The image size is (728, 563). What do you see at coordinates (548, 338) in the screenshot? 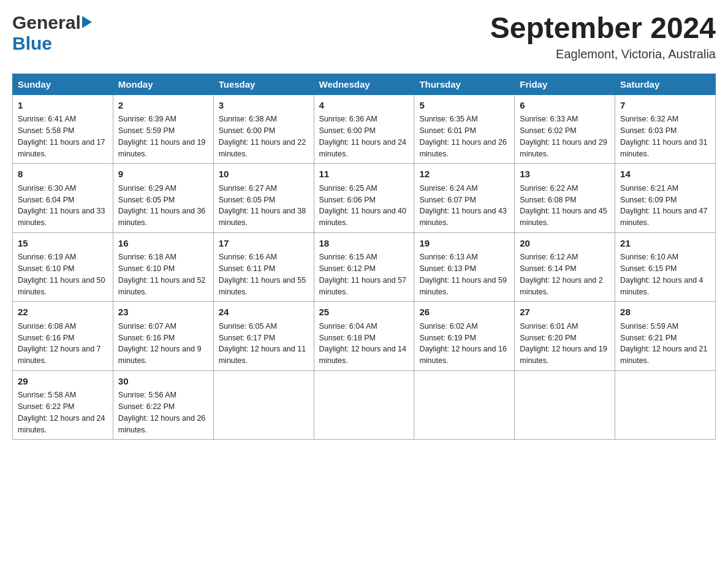
I see `sunset-label: Sunset: 6:20 PM` at bounding box center [548, 338].